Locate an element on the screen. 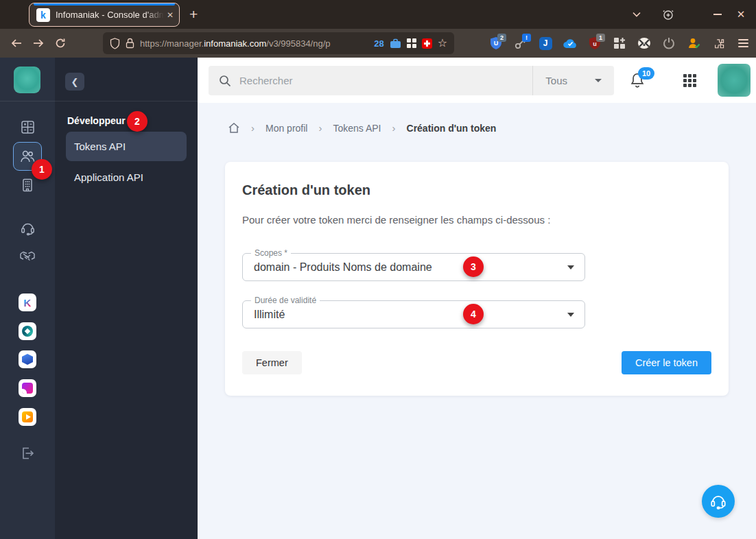 This screenshot has height=539, width=756. tab-close-icon: ✕ is located at coordinates (170, 15).